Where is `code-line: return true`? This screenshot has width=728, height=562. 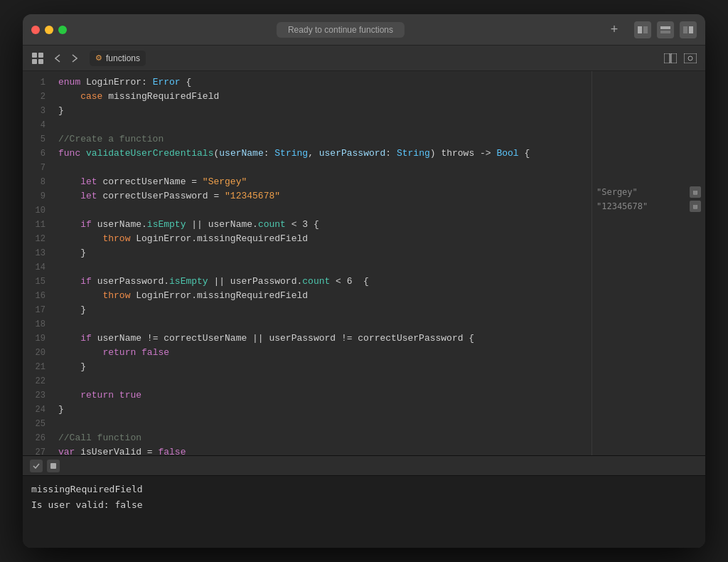 code-line: return true is located at coordinates (325, 396).